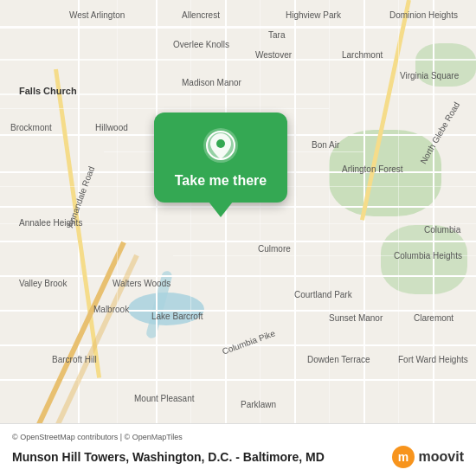 The height and width of the screenshot is (476, 476). I want to click on road-h3, so click(238, 94).